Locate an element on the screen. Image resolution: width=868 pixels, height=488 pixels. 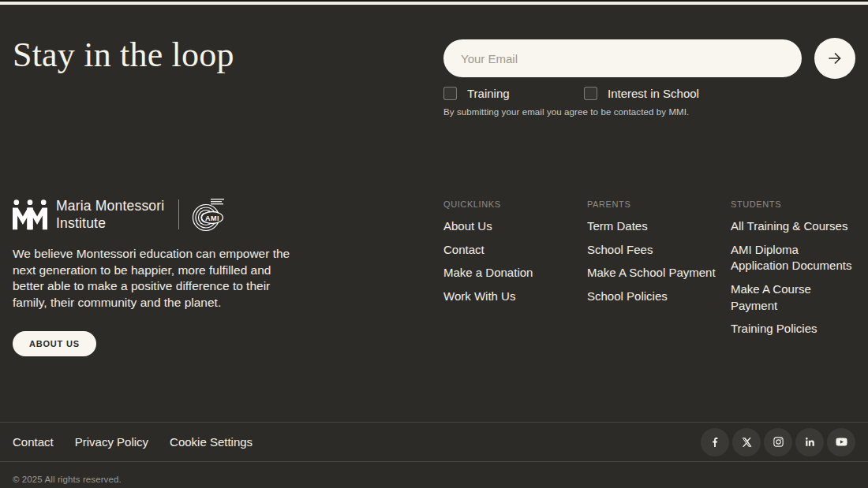
social-instagram-button is located at coordinates (778, 442).